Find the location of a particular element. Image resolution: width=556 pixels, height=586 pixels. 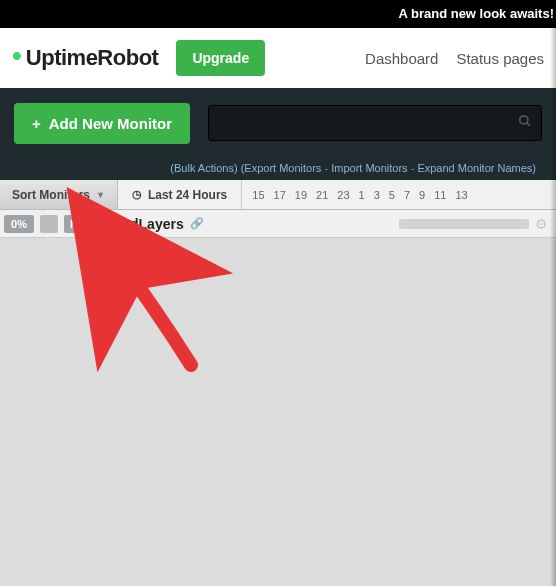

nav-dashboard: Dashboard is located at coordinates (402, 58).